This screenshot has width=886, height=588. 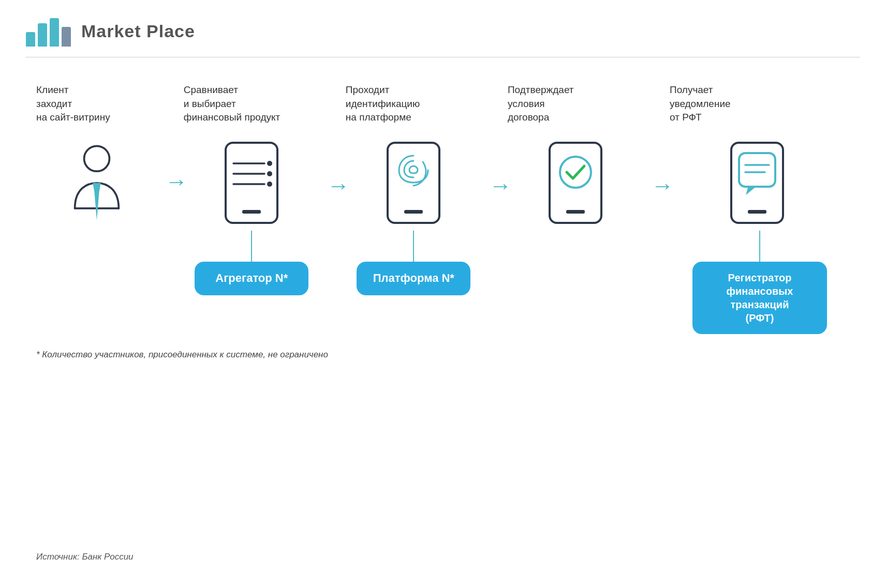 I want to click on step-notification: Получаетуведомлениеот РФТ, so click(x=760, y=209).